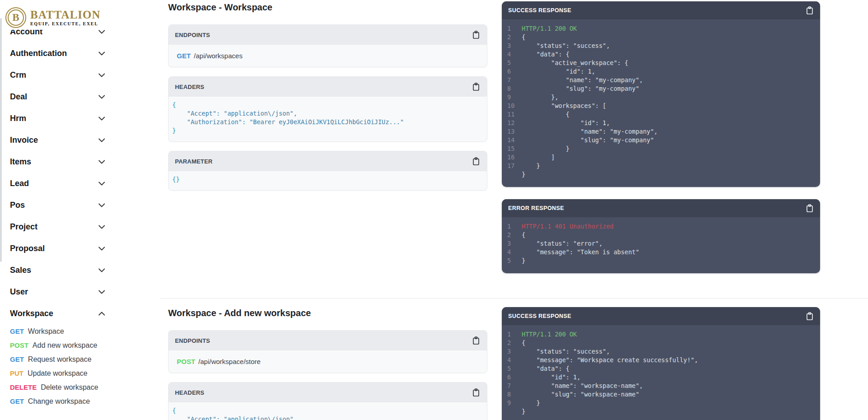  I want to click on line-number: 14, so click(514, 140).